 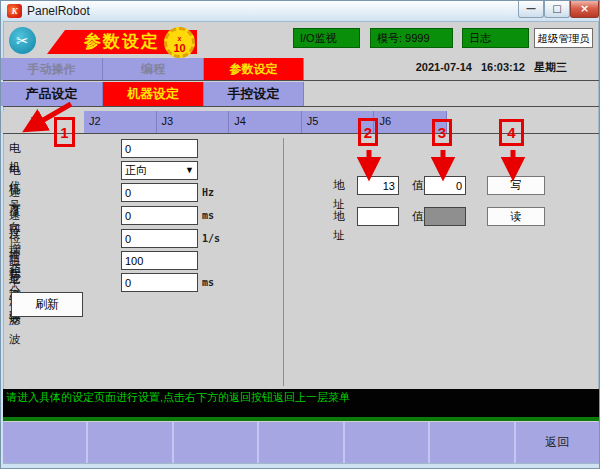 I want to click on weekday-text: 星期三, so click(x=550, y=67).